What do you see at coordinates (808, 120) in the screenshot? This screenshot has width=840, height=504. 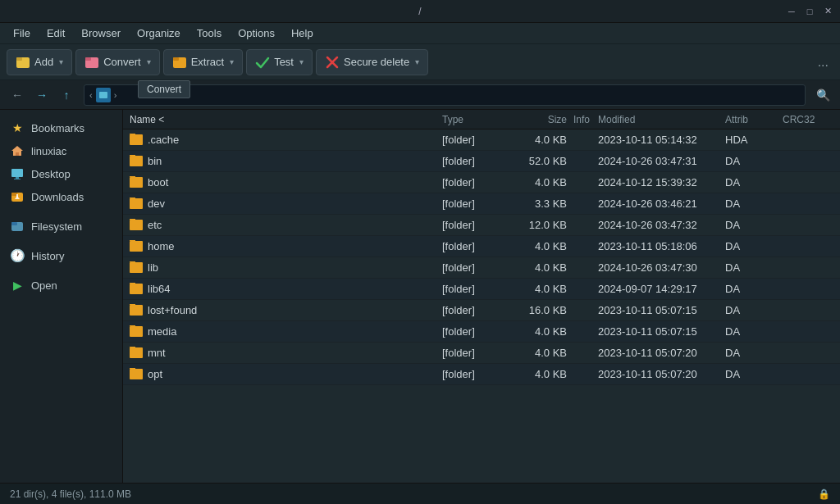 I see `col-header-crc32: CRC32` at bounding box center [808, 120].